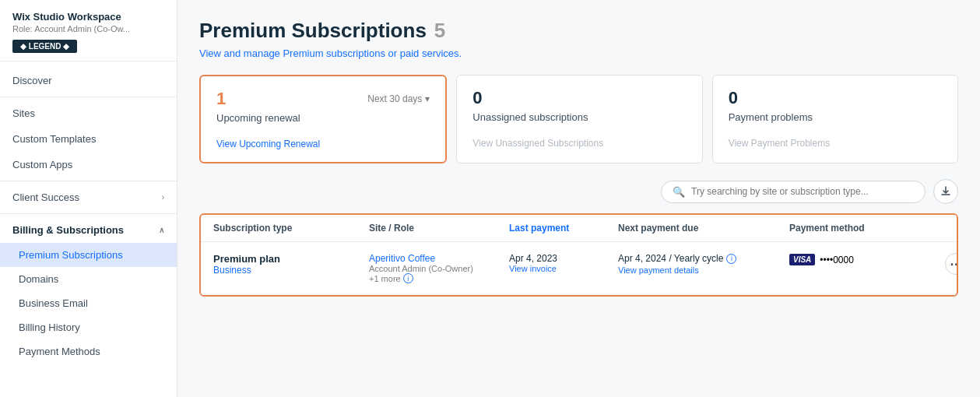  What do you see at coordinates (951, 264) in the screenshot?
I see `cell-actions: ⋯` at bounding box center [951, 264].